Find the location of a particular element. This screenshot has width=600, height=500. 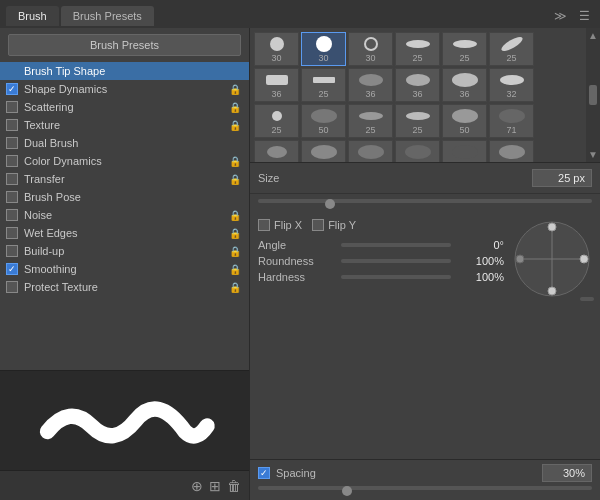

brush-cell-5: 25 is located at coordinates (464, 49).